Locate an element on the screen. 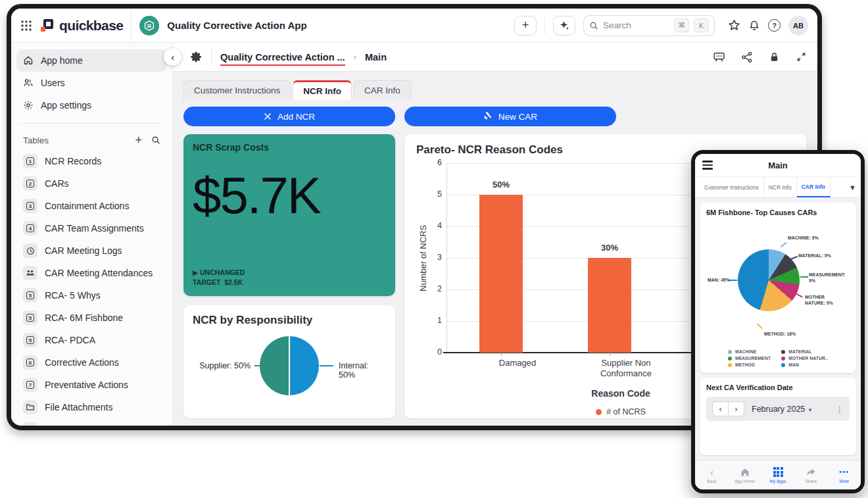  table-label: Corrective Actions is located at coordinates (82, 362).